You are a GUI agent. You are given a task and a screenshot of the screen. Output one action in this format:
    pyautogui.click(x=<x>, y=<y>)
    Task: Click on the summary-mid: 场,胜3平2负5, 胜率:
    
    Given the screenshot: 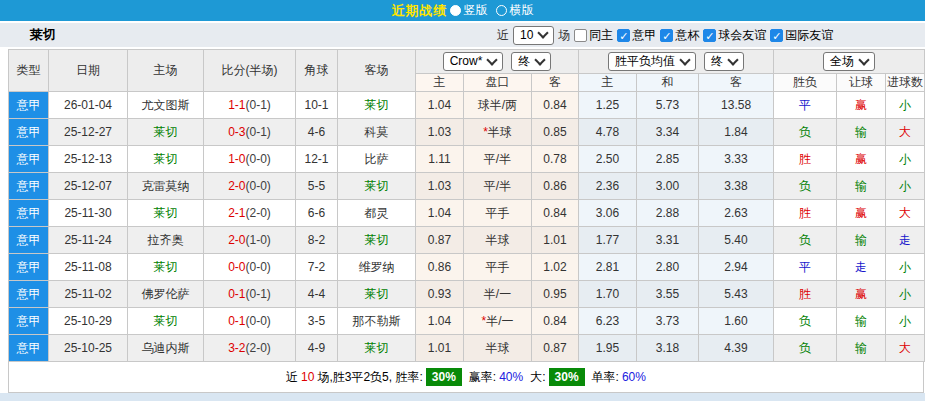 What is the action you would take?
    pyautogui.click(x=370, y=378)
    